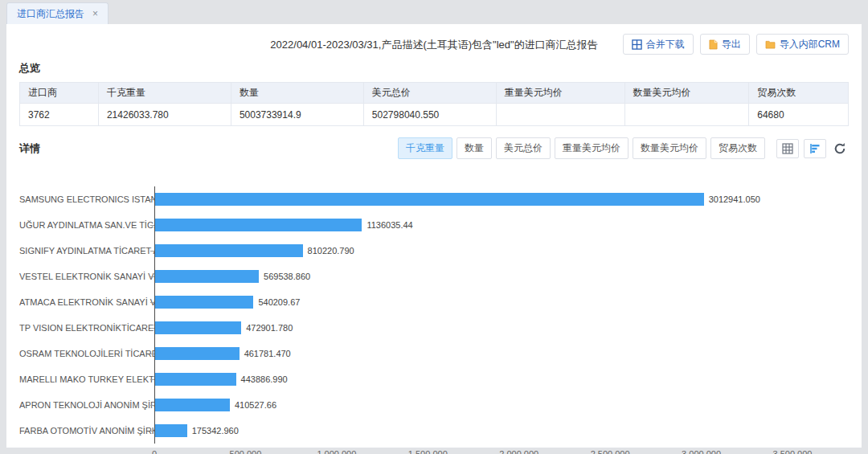 This screenshot has width=868, height=454. Describe the element at coordinates (637, 45) in the screenshot. I see `merge-download-icon` at that location.